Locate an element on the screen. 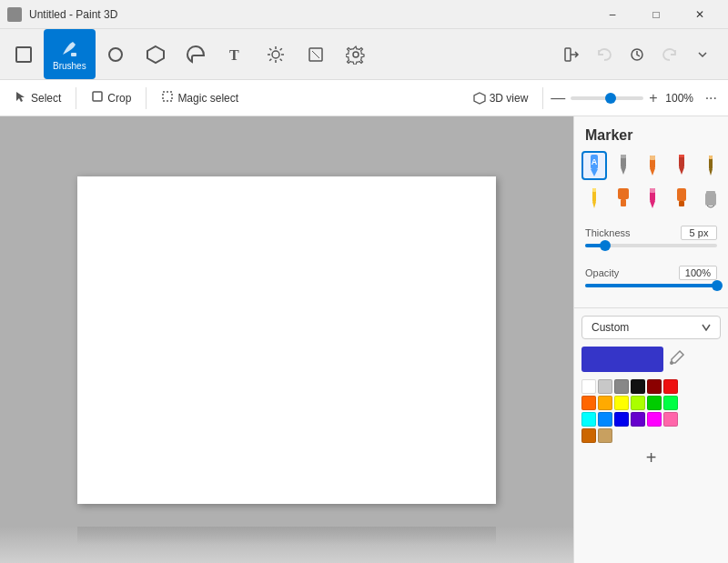 This screenshot has width=728, height=563. stickers-icon is located at coordinates (196, 55).